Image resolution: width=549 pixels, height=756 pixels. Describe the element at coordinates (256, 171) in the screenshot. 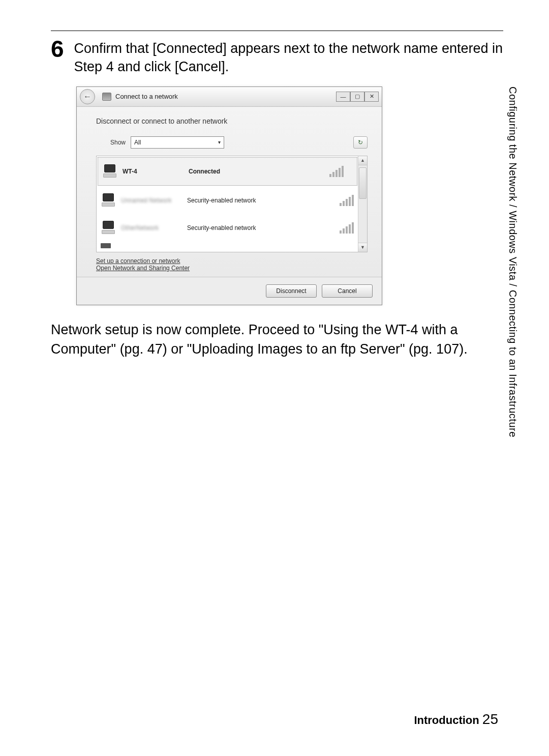

I see `network-status: Connected` at that location.